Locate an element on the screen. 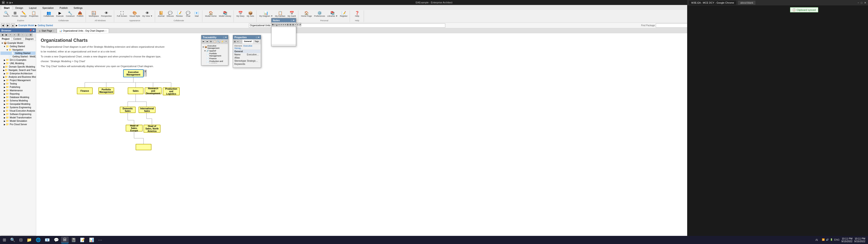 The height and width of the screenshot is (244, 868). notes-list2: ⊞ is located at coordinates (290, 25).